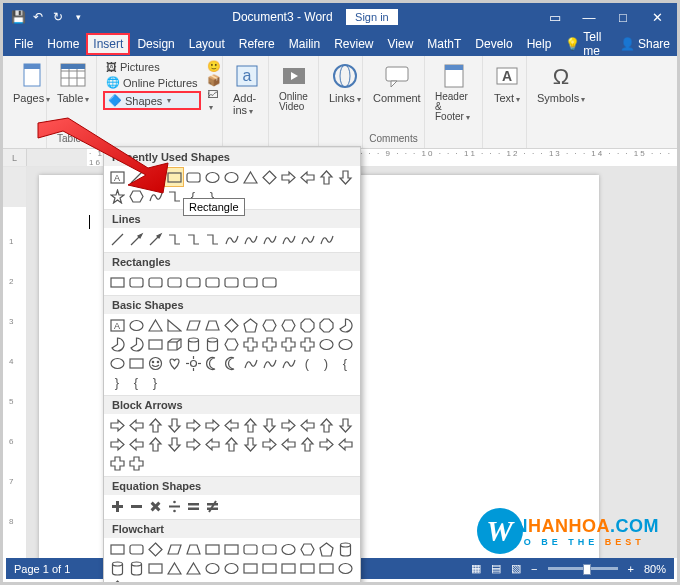  What do you see at coordinates (214, 80) in the screenshot?
I see `3d-models-button: 📦` at bounding box center [214, 80].